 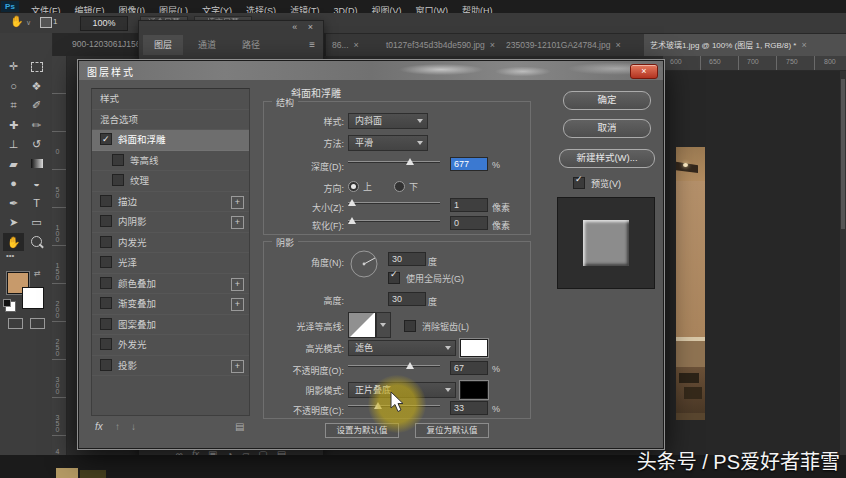 What do you see at coordinates (432, 8) in the screenshot?
I see `menu-window: 窗口(W)` at bounding box center [432, 8].